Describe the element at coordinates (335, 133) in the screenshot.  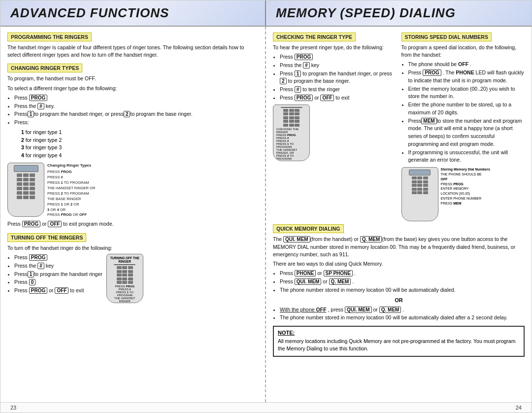
I see `checking-diagram: CHECKING THE RINGER PRESS PROG PRESS # P…` at that location.